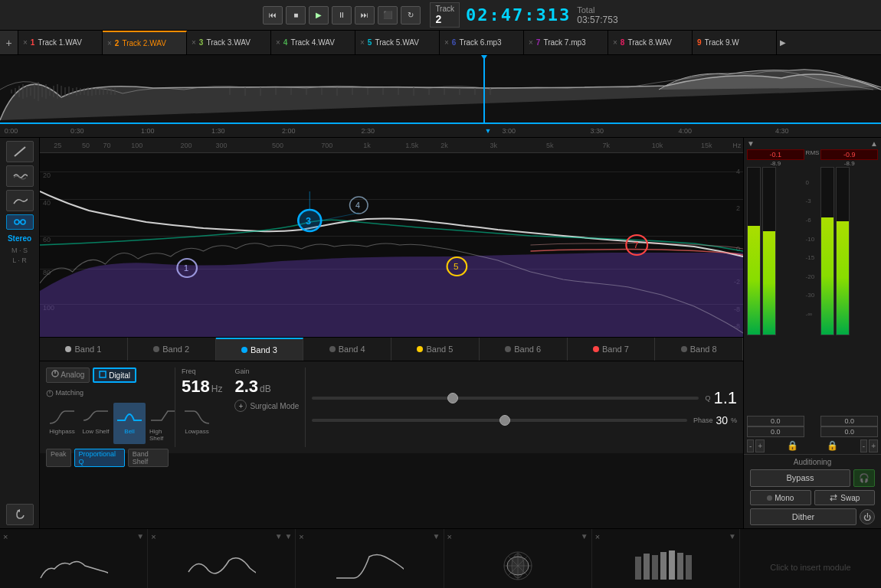 The width and height of the screenshot is (881, 588). What do you see at coordinates (566, 43) in the screenshot?
I see `track-tab-7: × 7 Track 7.mp3` at bounding box center [566, 43].